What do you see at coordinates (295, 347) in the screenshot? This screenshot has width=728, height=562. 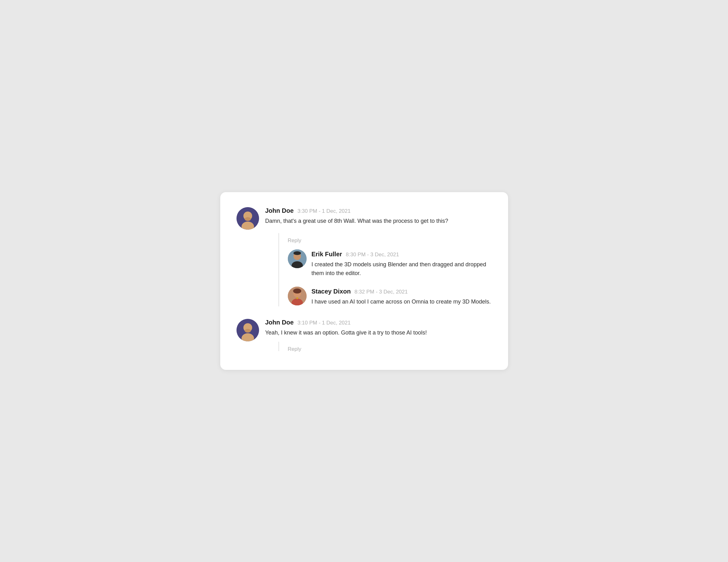 I see `reply-action: Reply` at bounding box center [295, 347].